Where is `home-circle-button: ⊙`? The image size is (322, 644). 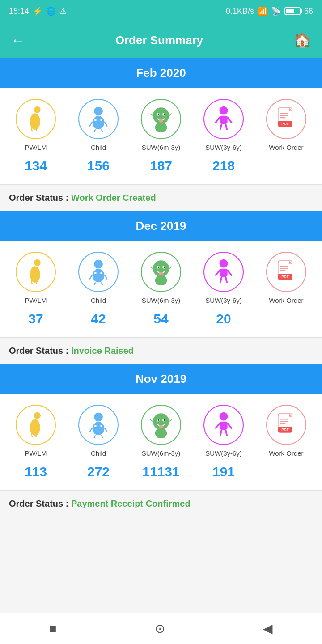
home-circle-button: ⊙ is located at coordinates (160, 629).